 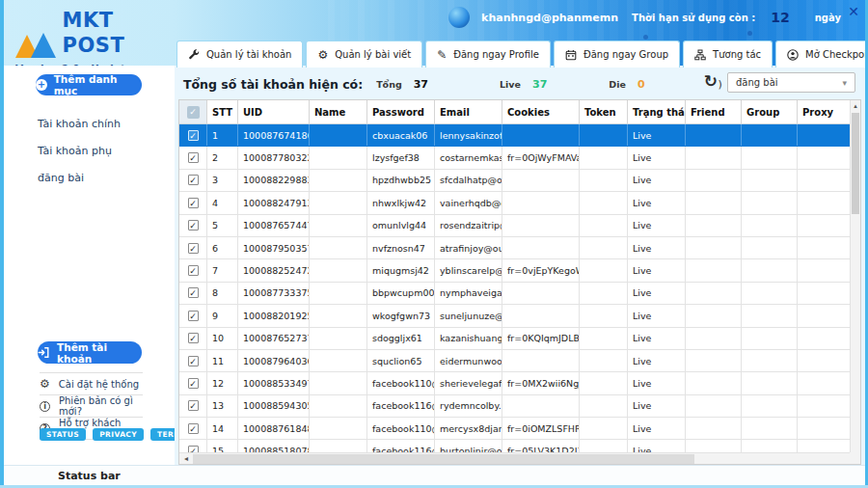 I want to click on license-days-value: 12, so click(x=779, y=17).